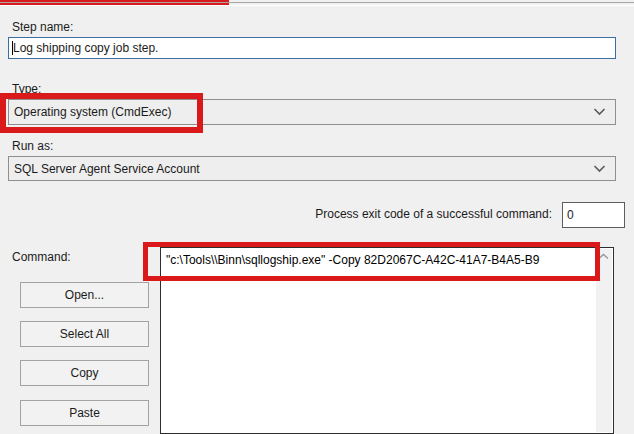  Describe the element at coordinates (84, 334) in the screenshot. I see `select-all-button: Select All` at that location.